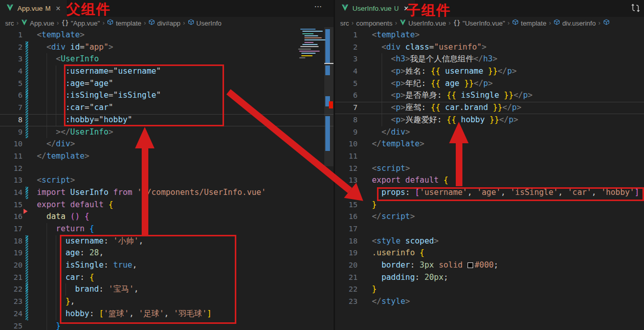  What do you see at coordinates (167, 253) in the screenshot?
I see `code-line: 19 age: 28,` at bounding box center [167, 253].